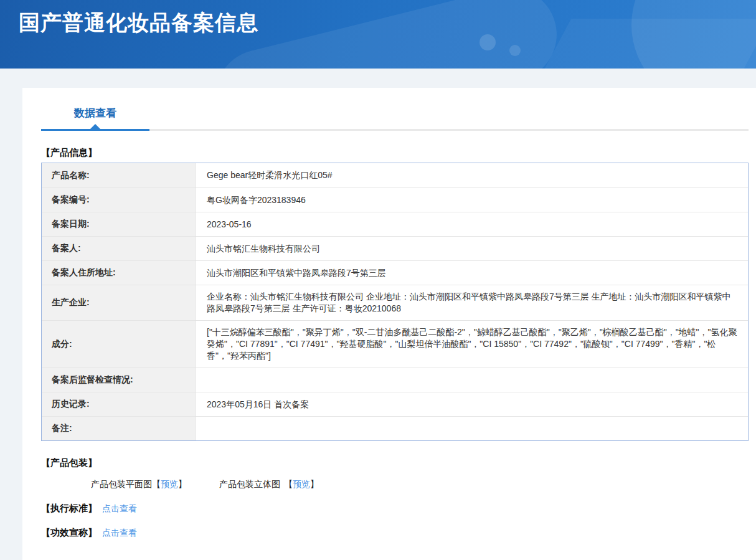 This screenshot has height=560, width=756. What do you see at coordinates (395, 153) in the screenshot?
I see `section-title-product-info: 【产品信息】` at bounding box center [395, 153].